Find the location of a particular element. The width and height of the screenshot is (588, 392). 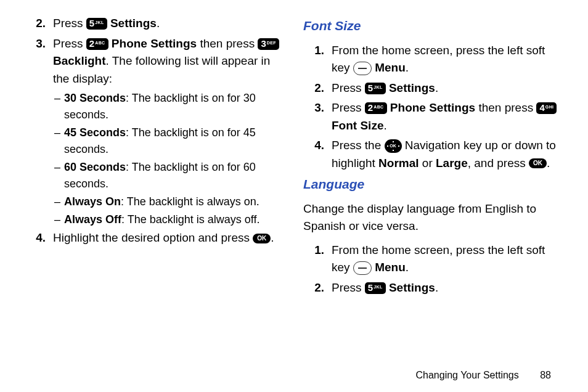

step-body: Highlight the desired option and press O… is located at coordinates (169, 238).